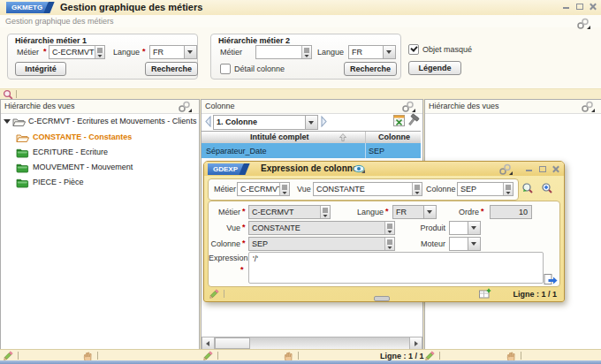 This screenshot has height=364, width=601. I want to click on dialog-key-toolbar: Métier C-ECRMVT Vue CONSTANTE Colonne SE…, so click(363, 189).